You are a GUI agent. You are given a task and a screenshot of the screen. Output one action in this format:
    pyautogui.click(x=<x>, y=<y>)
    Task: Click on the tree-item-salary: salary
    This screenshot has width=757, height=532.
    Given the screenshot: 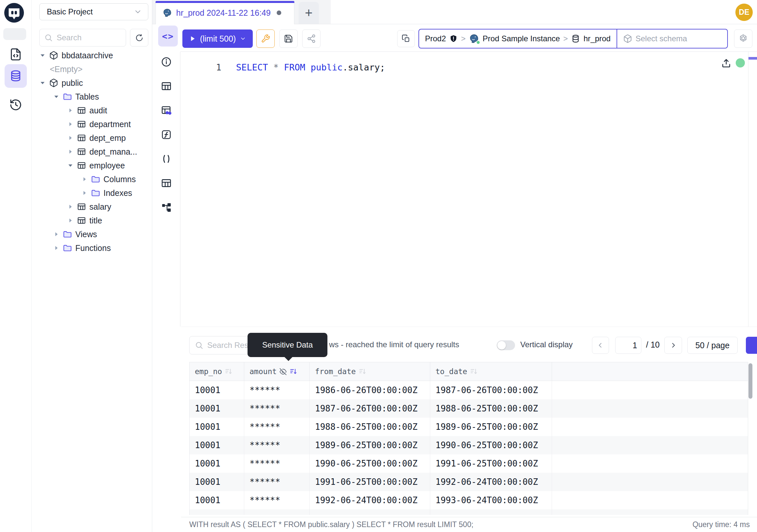 What is the action you would take?
    pyautogui.click(x=92, y=207)
    